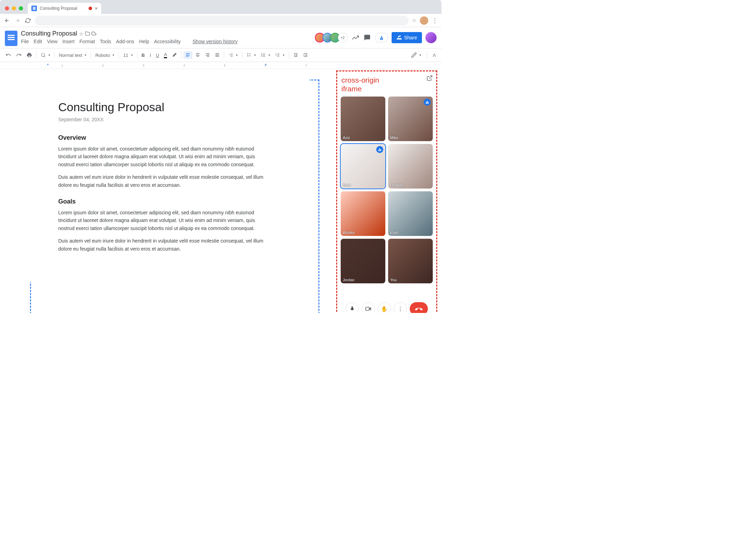 This screenshot has width=756, height=536. I want to click on share-button: Share, so click(407, 38).